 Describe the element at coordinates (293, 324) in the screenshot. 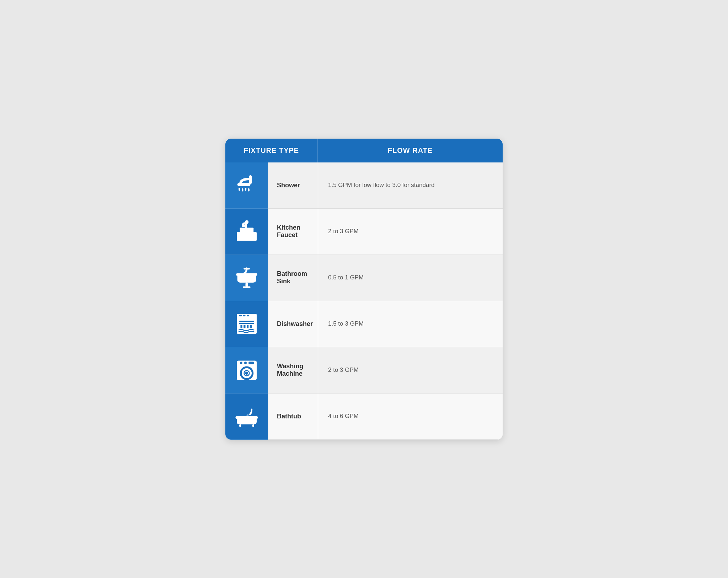

I see `dishwasher-name: Dishwasher` at that location.